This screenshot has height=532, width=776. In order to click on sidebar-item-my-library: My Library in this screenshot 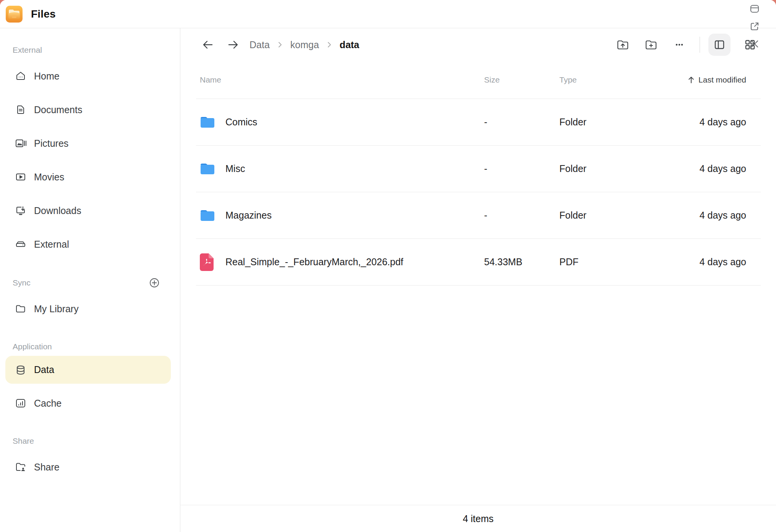, I will do `click(88, 309)`.